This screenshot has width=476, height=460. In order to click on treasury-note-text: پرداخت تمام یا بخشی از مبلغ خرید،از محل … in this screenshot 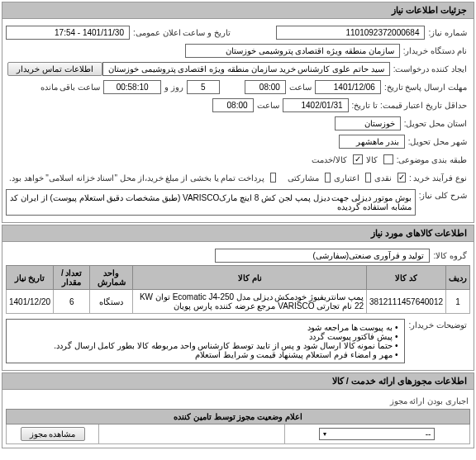, I will do `click(137, 178)`.